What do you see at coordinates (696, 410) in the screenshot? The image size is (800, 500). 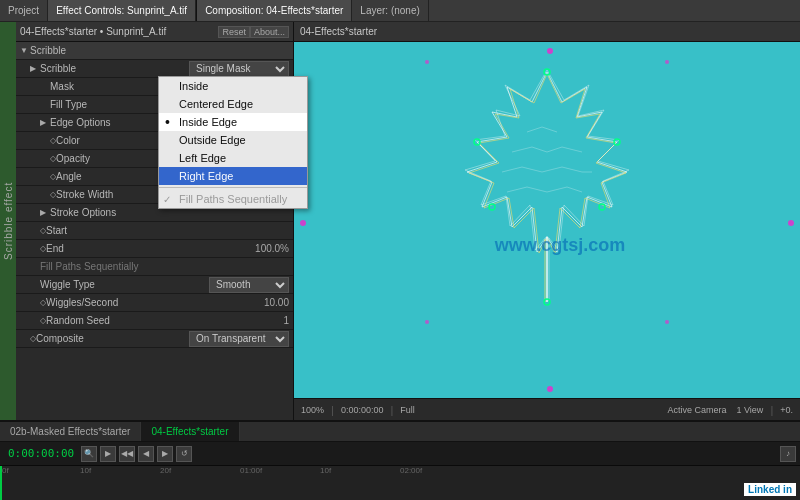 I see `view-label: Active Camera` at bounding box center [696, 410].